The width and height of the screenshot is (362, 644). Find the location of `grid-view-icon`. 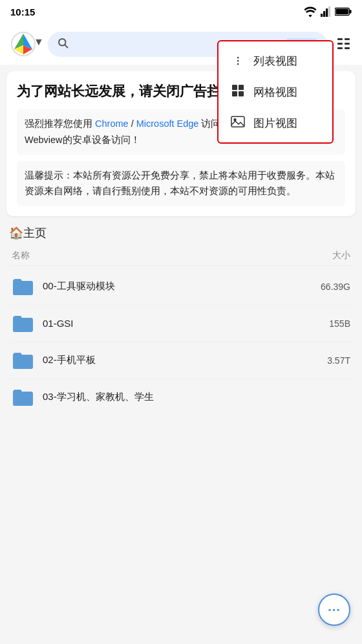

grid-view-icon is located at coordinates (238, 92).